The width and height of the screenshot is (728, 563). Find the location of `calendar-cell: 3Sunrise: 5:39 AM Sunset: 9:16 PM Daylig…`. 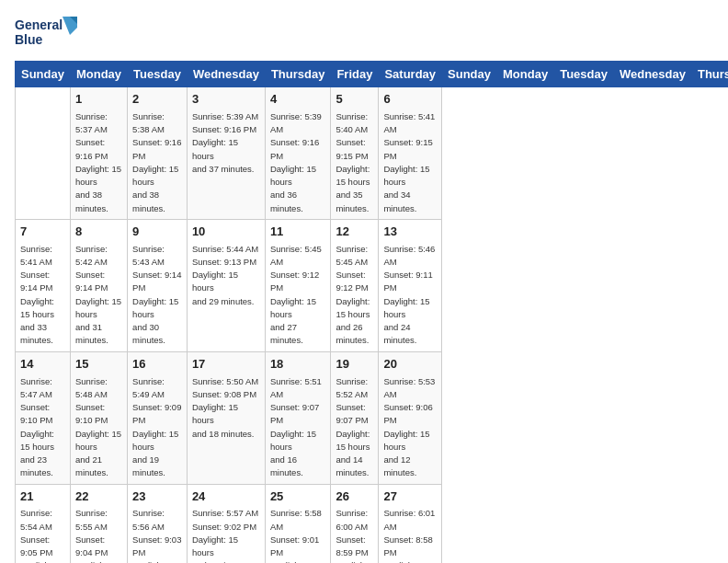

calendar-cell: 3Sunrise: 5:39 AM Sunset: 9:16 PM Daylig… is located at coordinates (226, 154).